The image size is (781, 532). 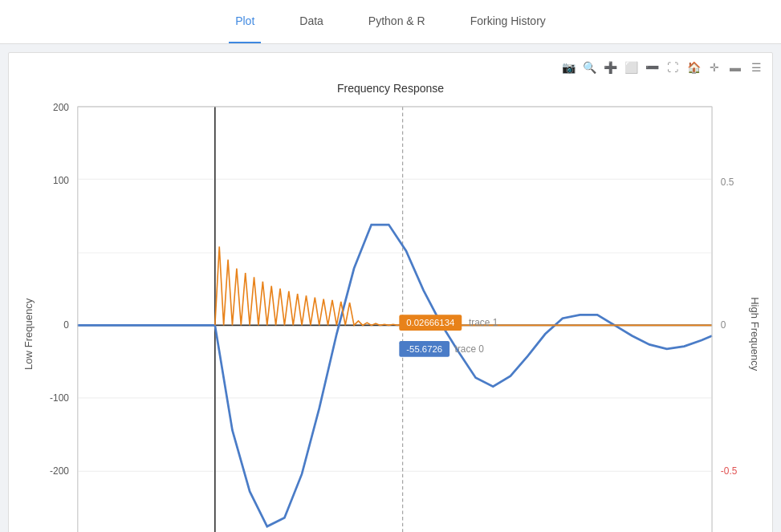 What do you see at coordinates (631, 67) in the screenshot?
I see `zoom-in-icon: ⬜` at bounding box center [631, 67].